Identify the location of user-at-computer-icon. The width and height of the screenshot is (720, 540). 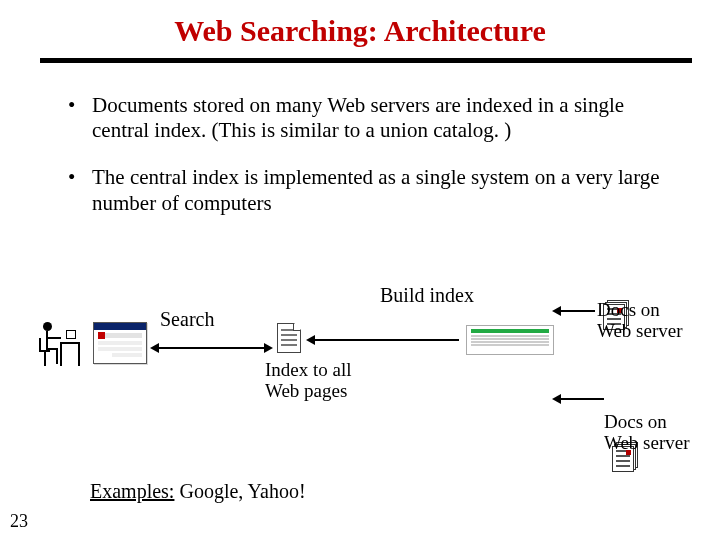
(61, 347).